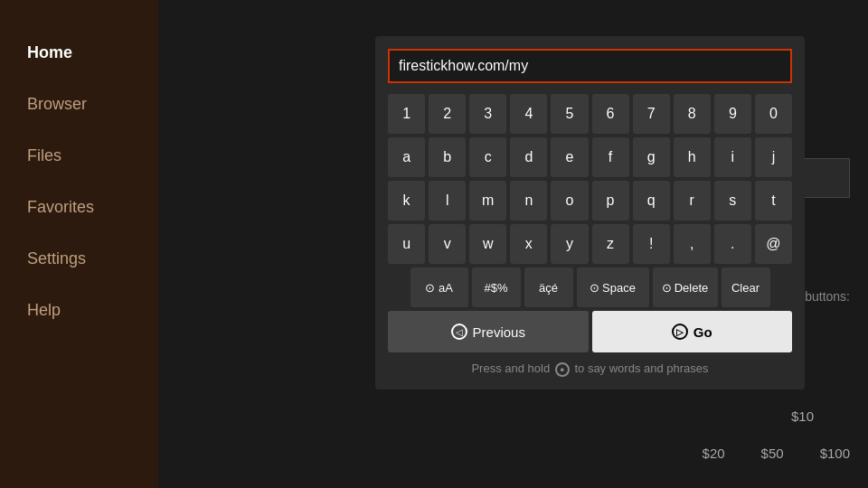  What do you see at coordinates (447, 114) in the screenshot?
I see `key-2: 2` at bounding box center [447, 114].